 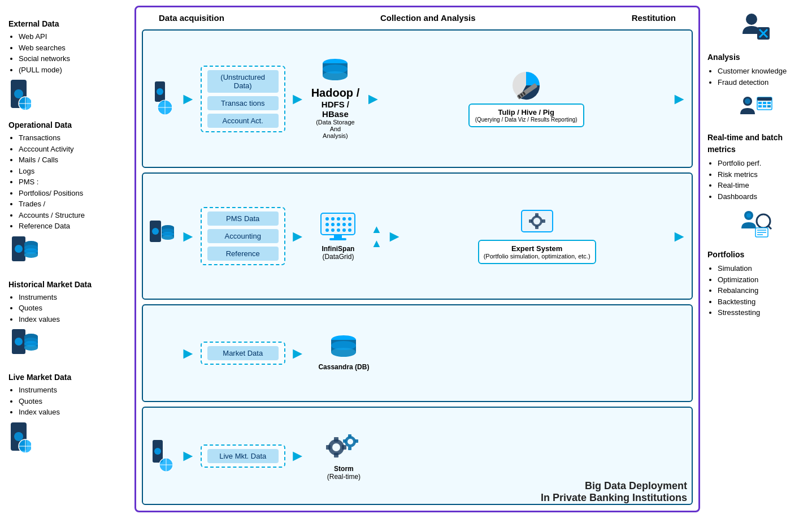 I want to click on arrow-row2b: ►, so click(x=298, y=236).